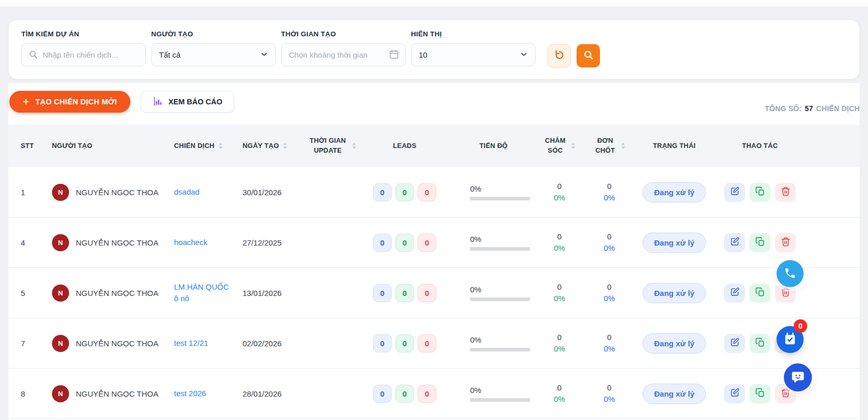 Image resolution: width=868 pixels, height=420 pixels. I want to click on display-label: HIỂN THỊ, so click(473, 34).